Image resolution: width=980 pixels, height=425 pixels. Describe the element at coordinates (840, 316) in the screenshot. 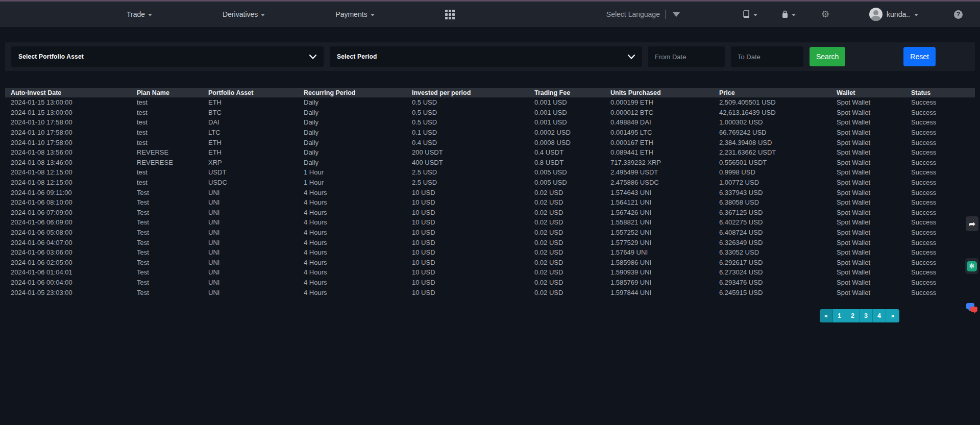

I see `pagination-page-button: 1` at that location.